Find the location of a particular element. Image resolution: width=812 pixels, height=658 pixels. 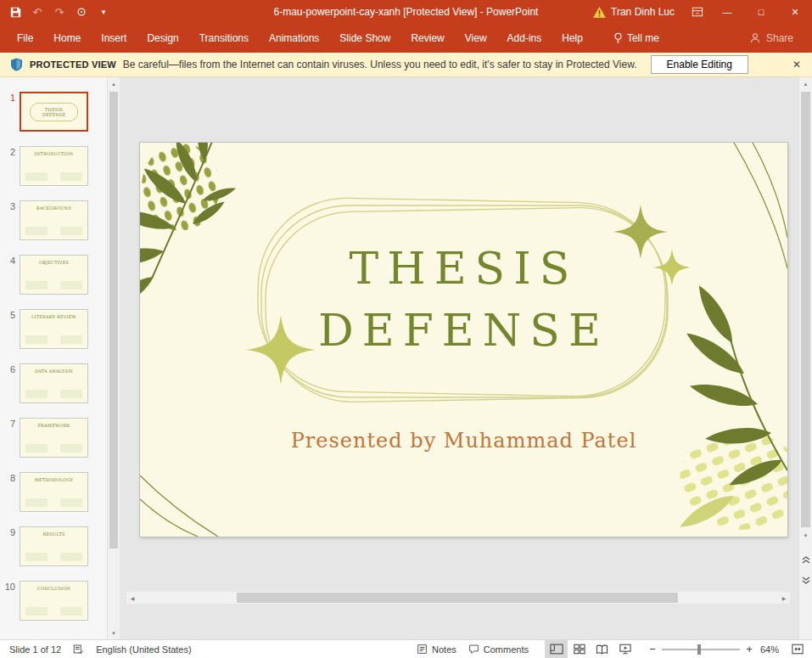

slide-thumbnail: 7 FRAMEWORK is located at coordinates (53, 438).